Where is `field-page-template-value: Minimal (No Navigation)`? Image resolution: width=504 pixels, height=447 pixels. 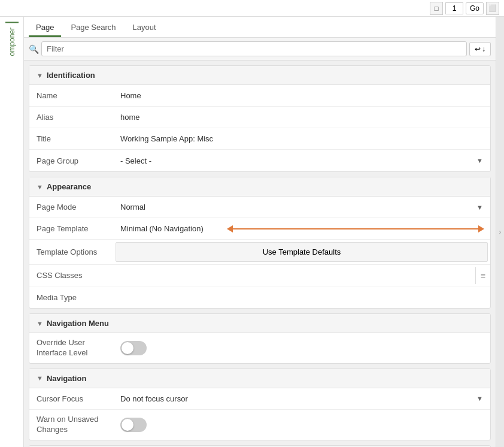 field-page-template-value: Minimal (No Navigation) is located at coordinates (159, 229).